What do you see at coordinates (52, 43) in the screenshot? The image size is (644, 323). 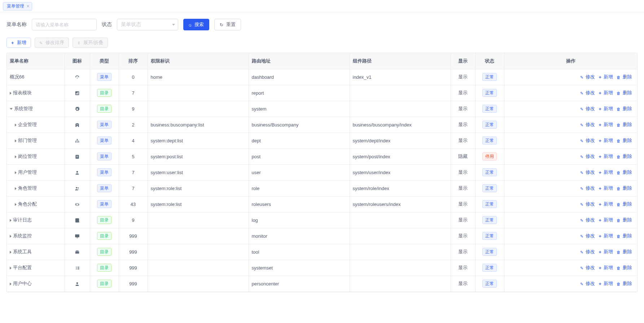 I see `modify-sort-button: 修改排序` at bounding box center [52, 43].